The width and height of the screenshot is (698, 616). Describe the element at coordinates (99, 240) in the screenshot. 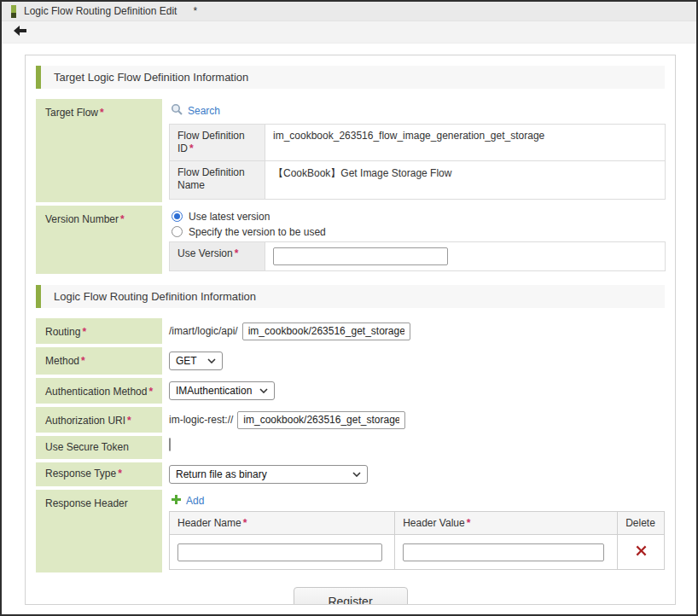

I see `version-number-label: Version Number*` at that location.